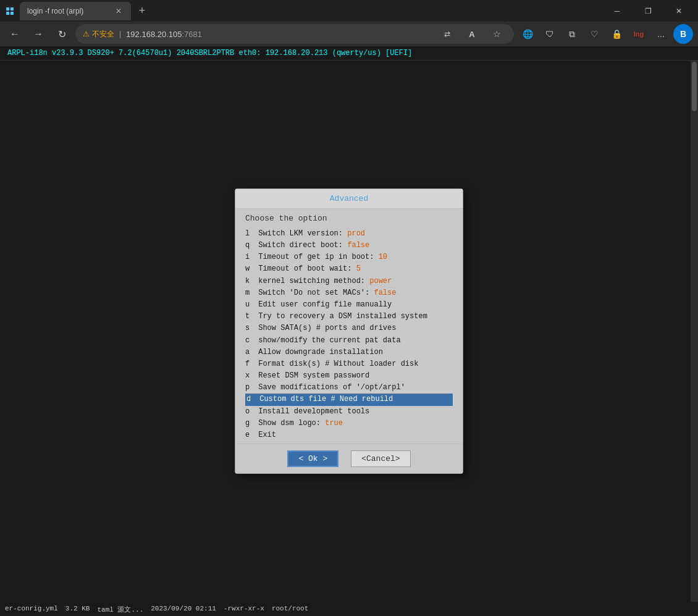  Describe the element at coordinates (349, 411) in the screenshot. I see `list-item: o Install development tools` at that location.